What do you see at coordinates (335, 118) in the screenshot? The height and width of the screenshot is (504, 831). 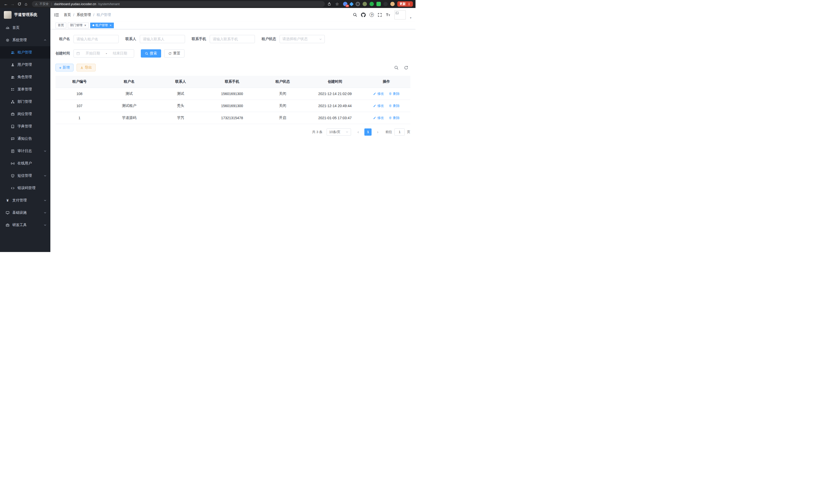 I see `cell-created: 2021-01-05 17:03:47` at bounding box center [335, 118].